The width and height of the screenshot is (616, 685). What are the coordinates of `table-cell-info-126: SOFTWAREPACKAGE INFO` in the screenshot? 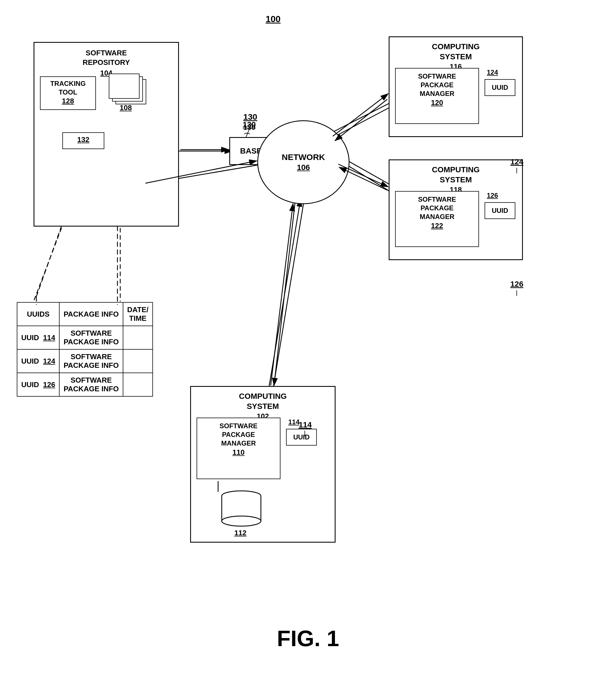 It's located at (91, 385).